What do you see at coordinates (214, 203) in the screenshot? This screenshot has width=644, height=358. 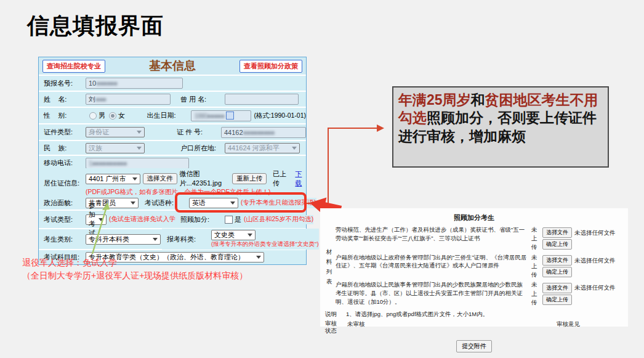 I see `language-select: 英语` at bounding box center [214, 203].